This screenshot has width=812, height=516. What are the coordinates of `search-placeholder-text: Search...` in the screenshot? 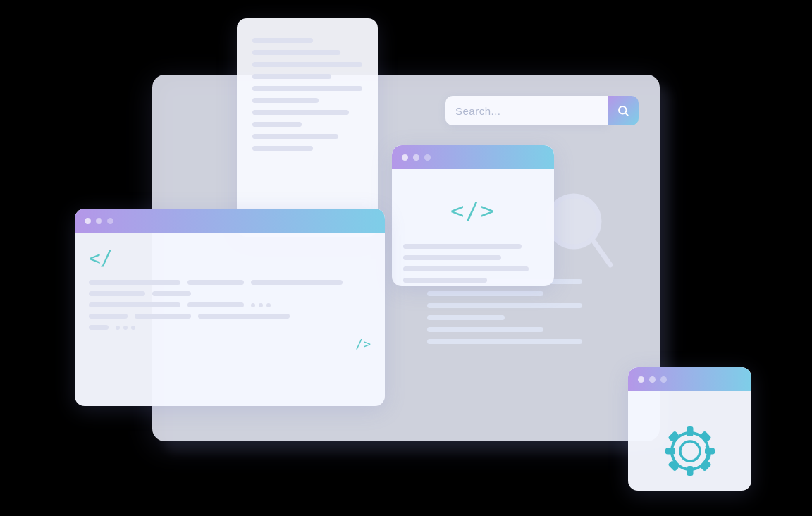 It's located at (478, 111).